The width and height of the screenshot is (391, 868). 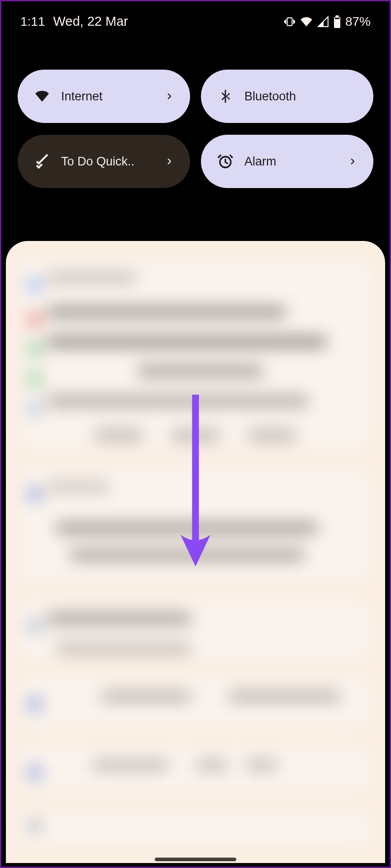 I want to click on battery-percentage: 87%, so click(x=358, y=22).